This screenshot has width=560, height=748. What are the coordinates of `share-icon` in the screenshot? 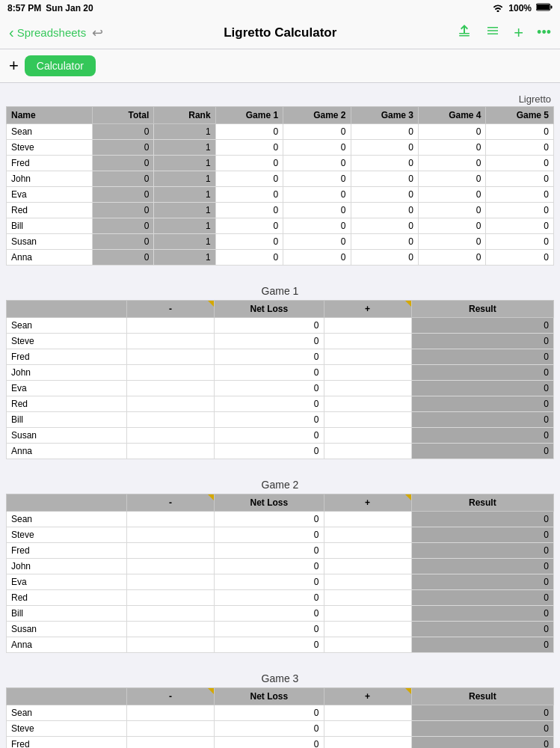 It's located at (464, 33).